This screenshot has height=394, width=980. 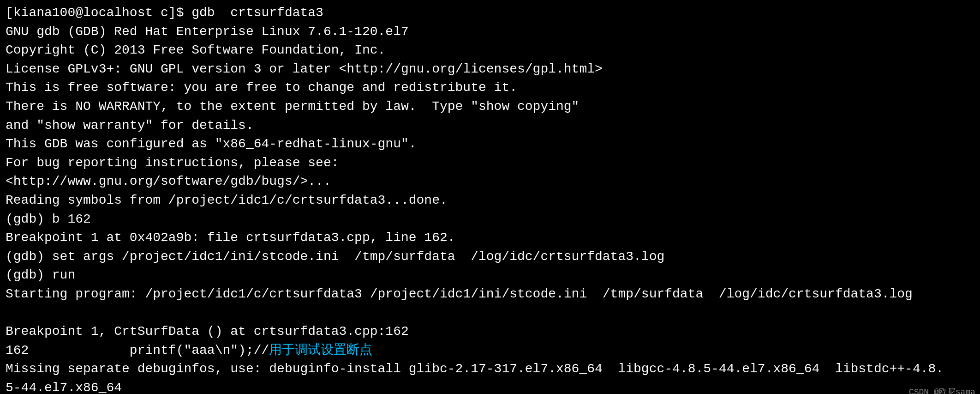 What do you see at coordinates (490, 370) in the screenshot?
I see `terminal-line-20: Missing separate debuginfos, use: debugi…` at bounding box center [490, 370].